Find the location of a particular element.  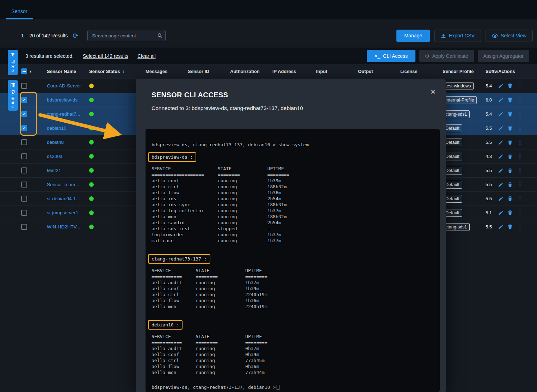

sensor-name-link: Sensor-Team-... is located at coordinates (64, 185).